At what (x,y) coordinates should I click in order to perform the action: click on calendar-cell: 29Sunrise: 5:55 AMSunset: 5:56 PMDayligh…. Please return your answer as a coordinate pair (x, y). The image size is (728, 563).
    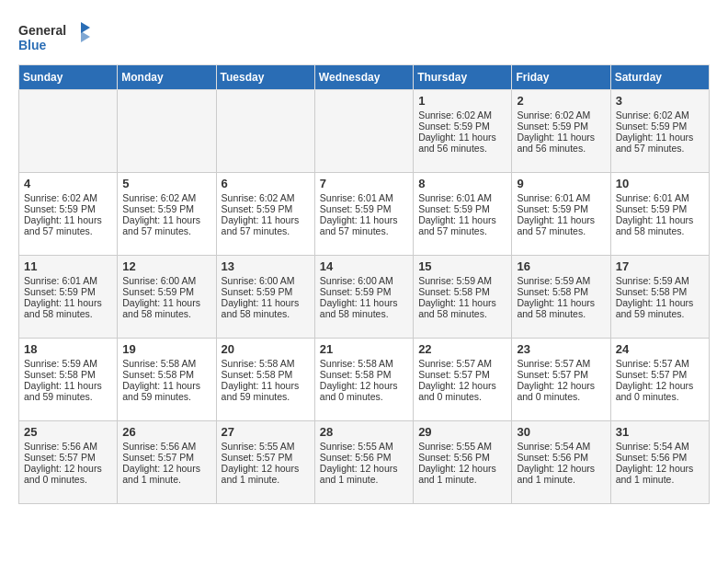
    Looking at the image, I should click on (463, 463).